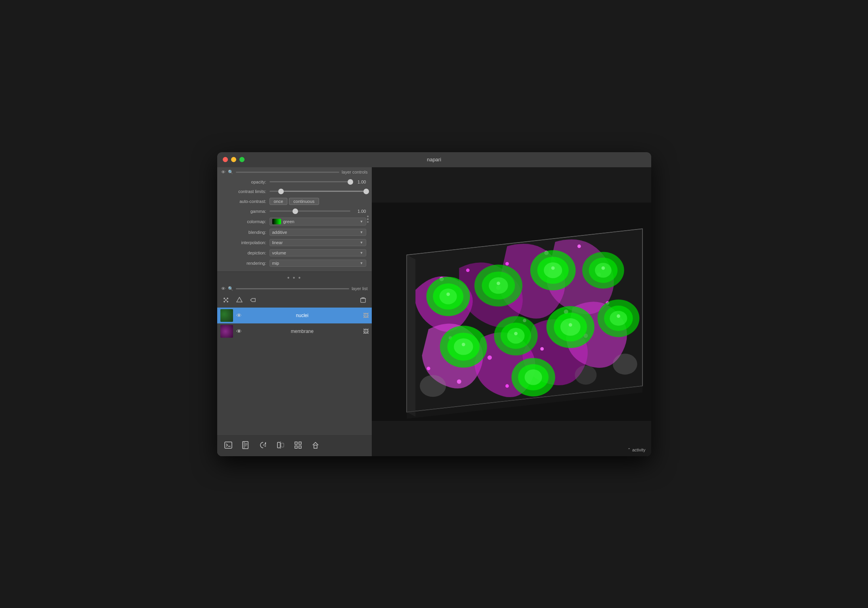 The height and width of the screenshot is (608, 868). What do you see at coordinates (224, 289) in the screenshot?
I see `eye-icon-2: 👁` at bounding box center [224, 289].